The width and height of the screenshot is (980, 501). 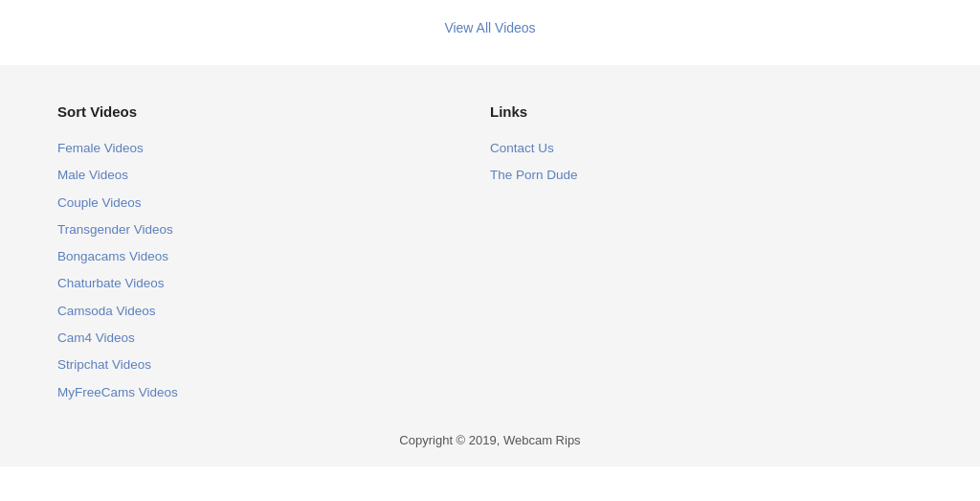 I want to click on links-list: Contact UsThe Porn Dude, so click(x=706, y=163).